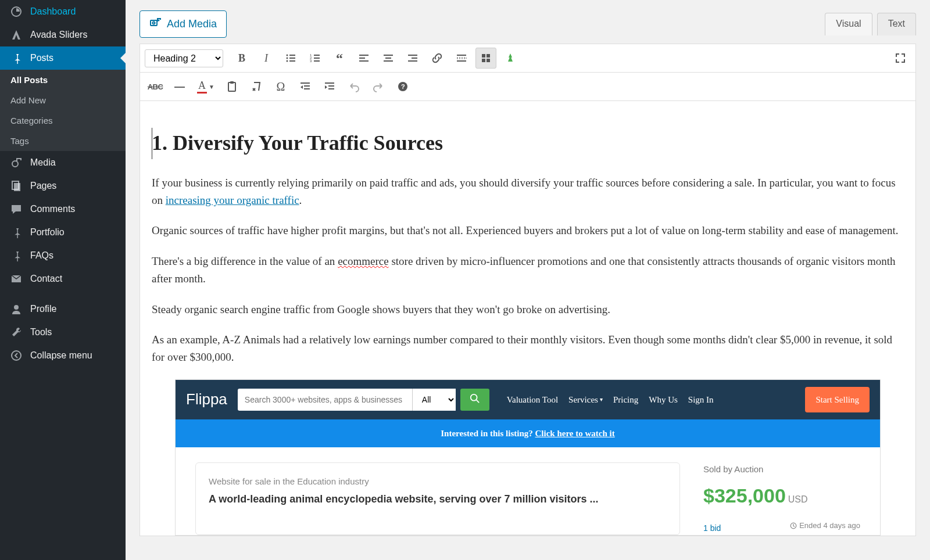 Image resolution: width=930 pixels, height=560 pixels. I want to click on flippa-banner: Interested in this listing? Click here t…, so click(528, 433).